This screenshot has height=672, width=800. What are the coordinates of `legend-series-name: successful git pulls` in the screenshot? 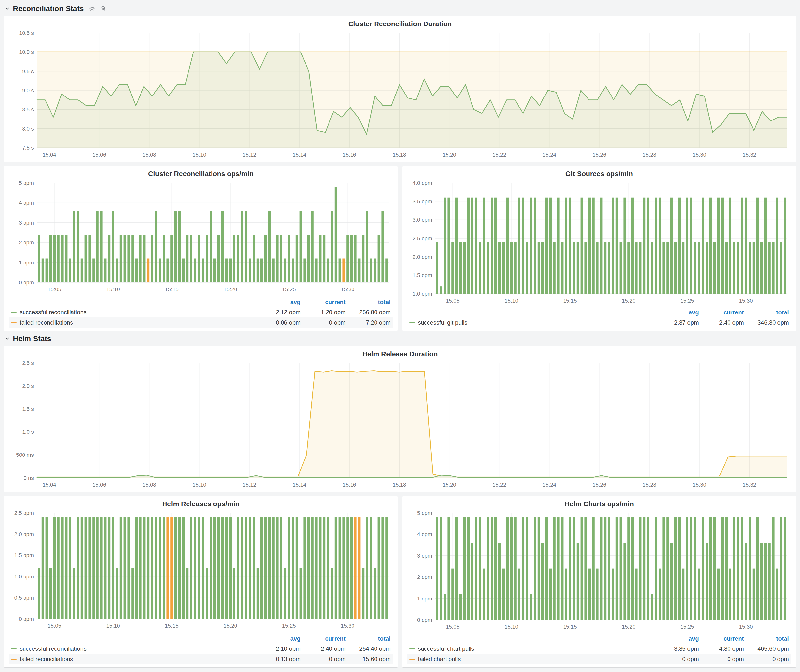 It's located at (532, 323).